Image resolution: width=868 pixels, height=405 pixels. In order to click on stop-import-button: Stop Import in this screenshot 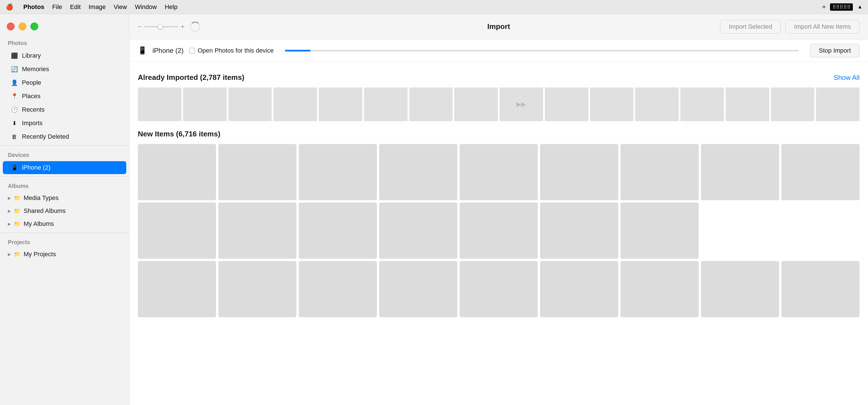, I will do `click(835, 51)`.